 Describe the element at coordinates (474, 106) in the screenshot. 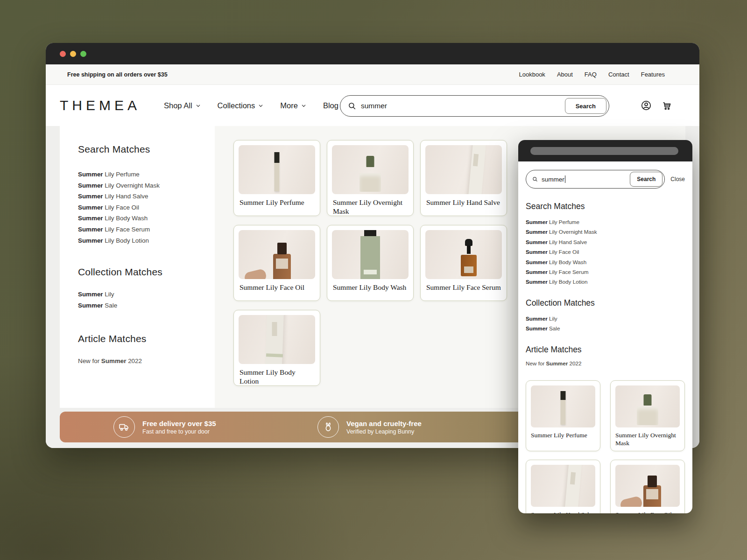

I see `search-bar: Search` at that location.